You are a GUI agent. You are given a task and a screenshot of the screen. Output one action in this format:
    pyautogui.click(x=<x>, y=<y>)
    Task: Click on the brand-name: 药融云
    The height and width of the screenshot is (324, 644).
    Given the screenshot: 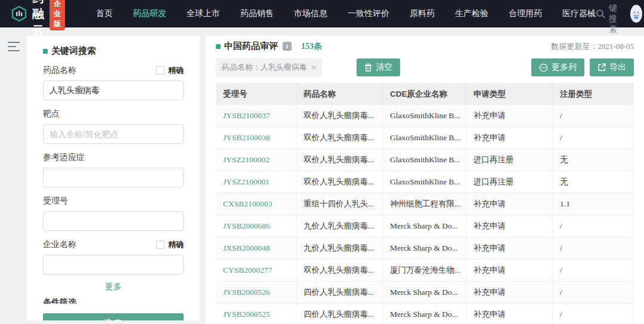 What is the action you would take?
    pyautogui.click(x=38, y=19)
    